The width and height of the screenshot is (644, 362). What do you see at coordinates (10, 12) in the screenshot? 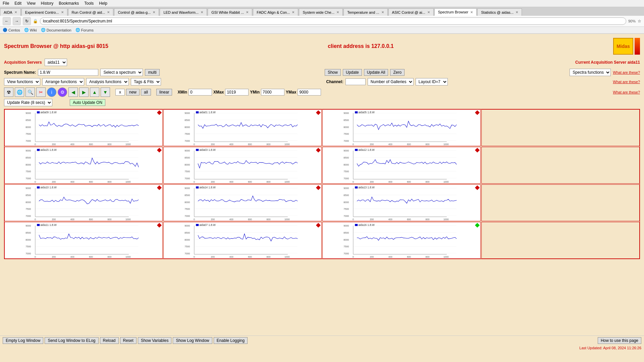
I see `tab-aida: AIDA✕` at bounding box center [10, 12].